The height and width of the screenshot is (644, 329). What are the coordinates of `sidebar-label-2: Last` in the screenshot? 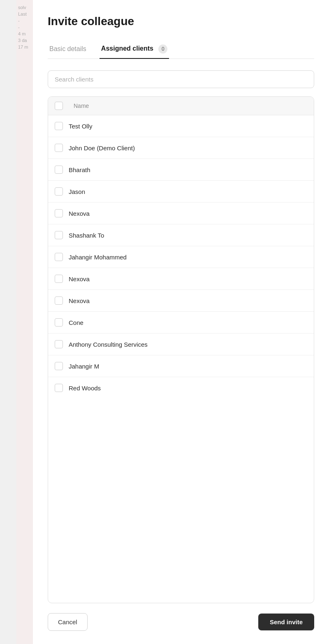 It's located at (25, 14).